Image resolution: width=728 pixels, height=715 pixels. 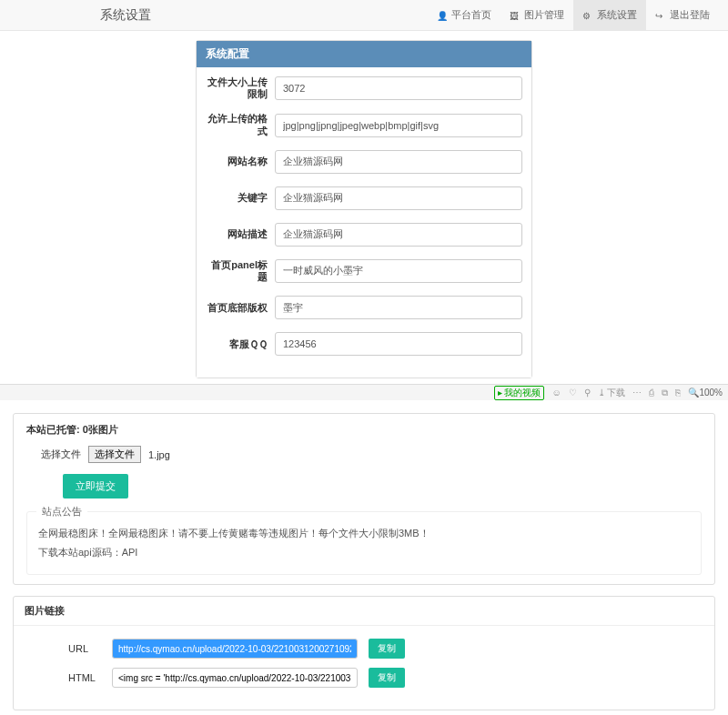 What do you see at coordinates (556, 393) in the screenshot?
I see `smiley-icon: ☺` at bounding box center [556, 393].